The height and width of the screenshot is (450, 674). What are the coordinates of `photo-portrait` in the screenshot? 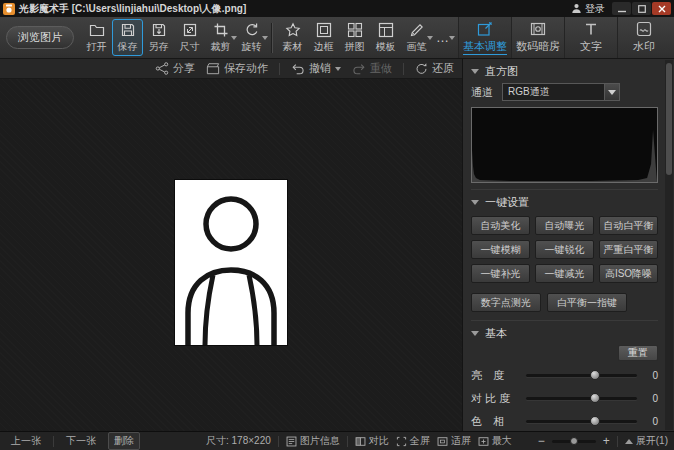 It's located at (231, 262).